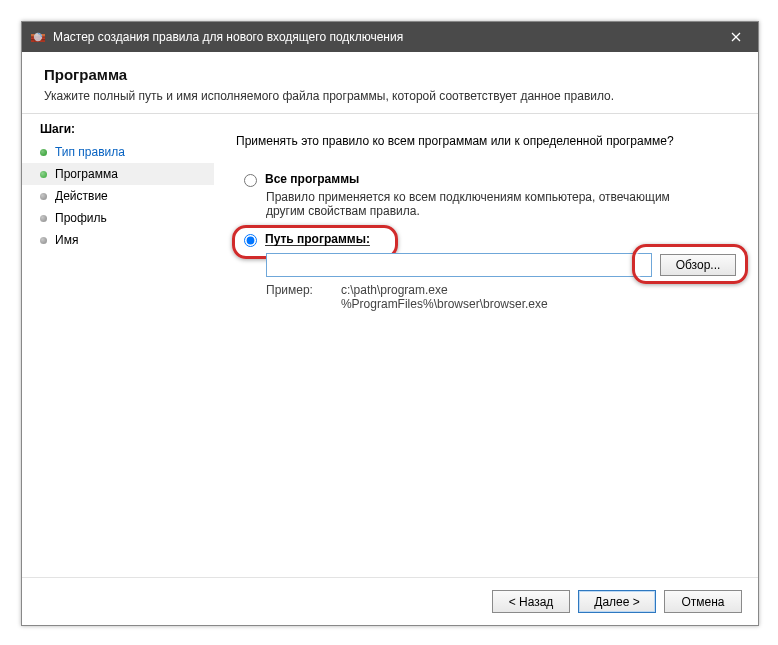 This screenshot has height=645, width=778. I want to click on step-label: Тип правила, so click(90, 152).